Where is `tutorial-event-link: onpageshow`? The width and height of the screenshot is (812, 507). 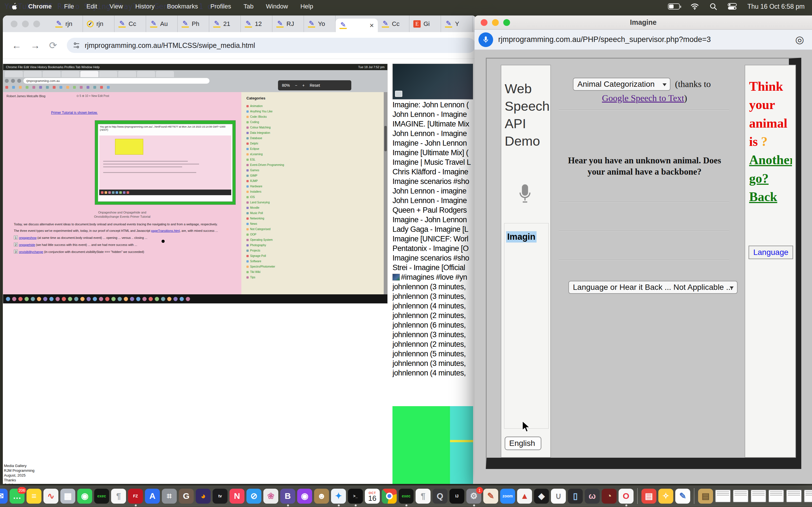
tutorial-event-link: onpageshow is located at coordinates (28, 238).